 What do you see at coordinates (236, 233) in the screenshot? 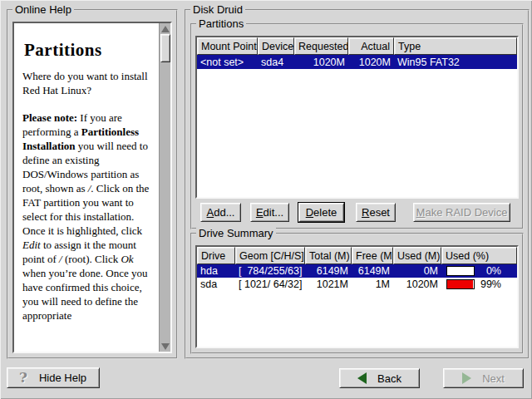
I see `drive-summary-frame-label: Drive Summary` at bounding box center [236, 233].